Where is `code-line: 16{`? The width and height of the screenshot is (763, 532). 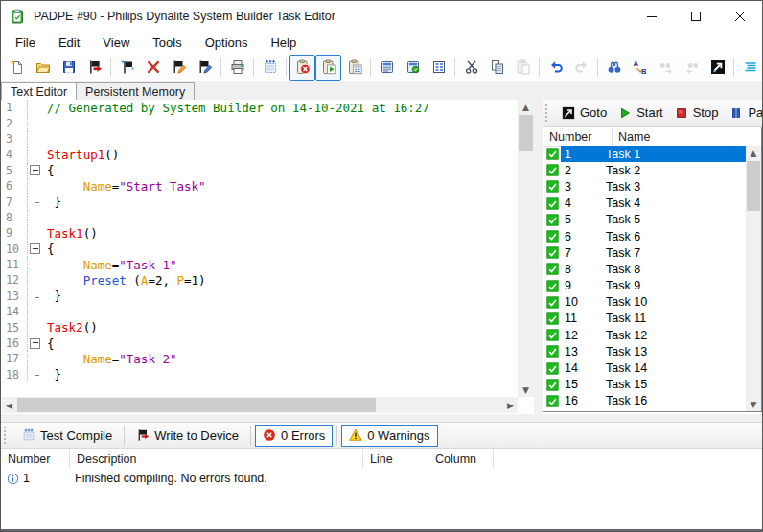
code-line: 16{ is located at coordinates (268, 343).